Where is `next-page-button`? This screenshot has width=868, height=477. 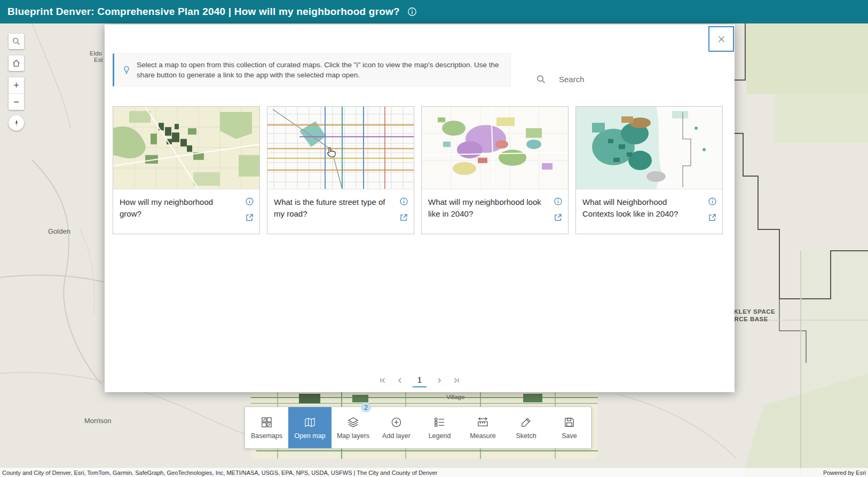
next-page-button is located at coordinates (439, 380).